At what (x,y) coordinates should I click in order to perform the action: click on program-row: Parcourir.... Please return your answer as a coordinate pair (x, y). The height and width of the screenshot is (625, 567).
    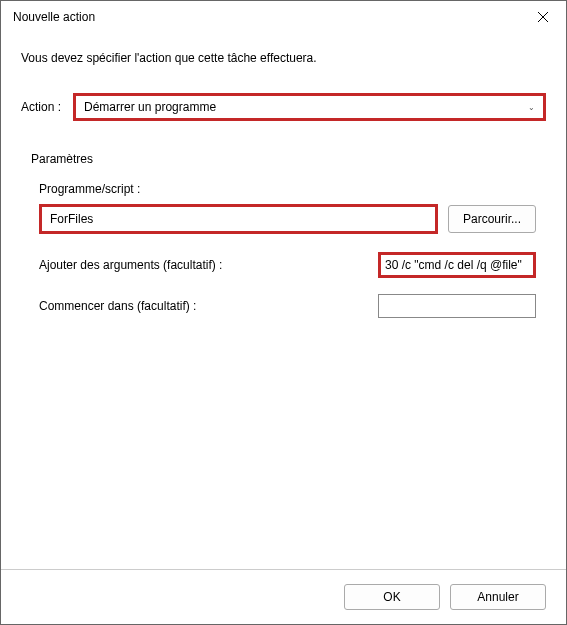
    Looking at the image, I should click on (288, 219).